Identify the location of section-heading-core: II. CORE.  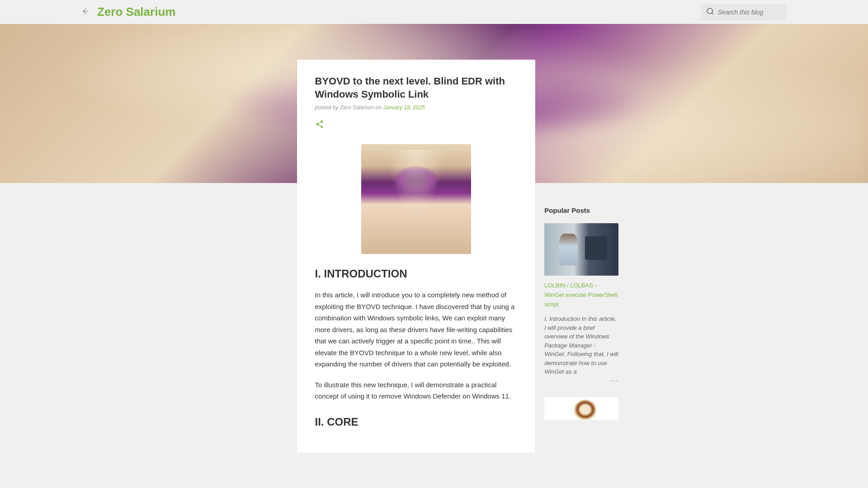
(416, 422).